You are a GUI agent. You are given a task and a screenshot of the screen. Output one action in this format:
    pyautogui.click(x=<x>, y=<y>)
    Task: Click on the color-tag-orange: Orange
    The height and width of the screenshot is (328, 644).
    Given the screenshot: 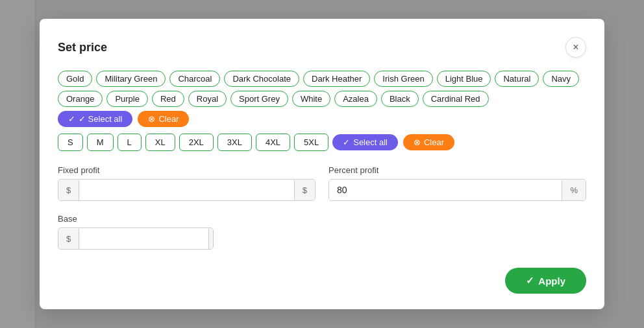 What is the action you would take?
    pyautogui.click(x=80, y=99)
    